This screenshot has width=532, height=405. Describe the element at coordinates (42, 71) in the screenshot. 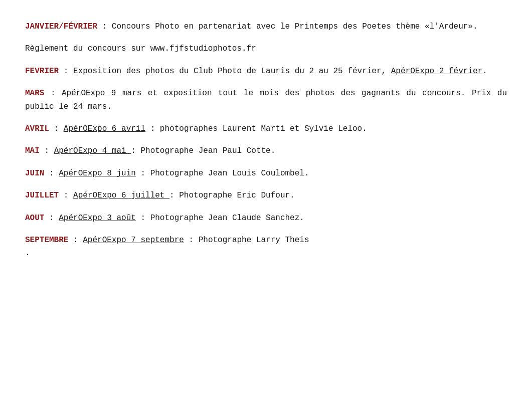

I see `month-label-fevrier: FEVRIER` at that location.